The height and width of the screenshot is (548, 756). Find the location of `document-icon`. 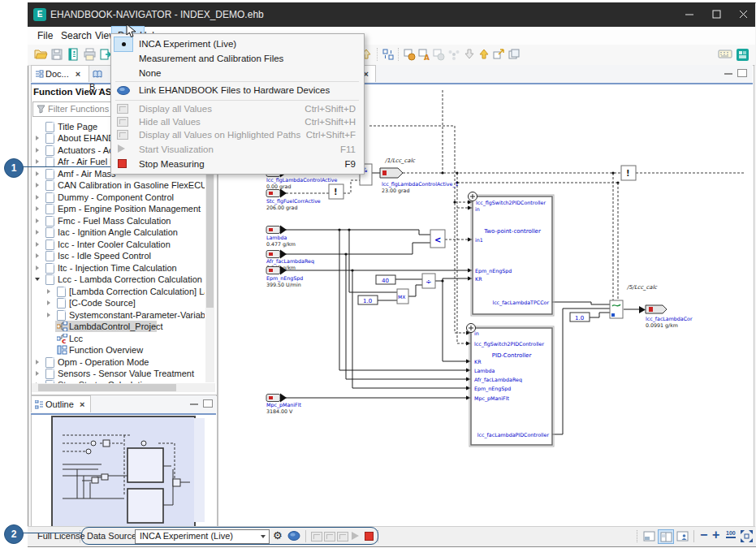

document-icon is located at coordinates (50, 174).